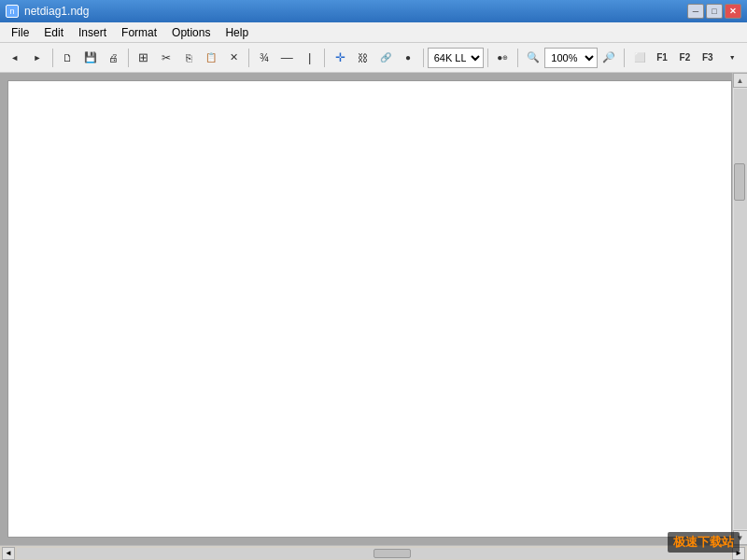 Image resolution: width=747 pixels, height=560 pixels. Describe the element at coordinates (37, 58) in the screenshot. I see `forward-button` at that location.